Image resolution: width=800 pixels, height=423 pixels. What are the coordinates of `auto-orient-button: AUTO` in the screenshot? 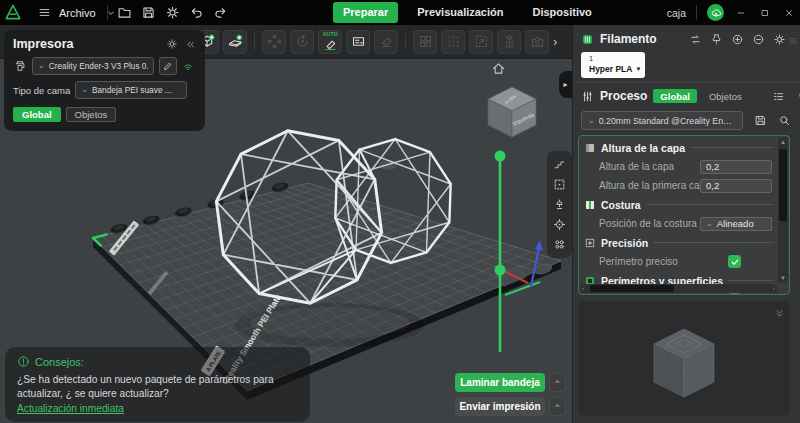 It's located at (330, 42).